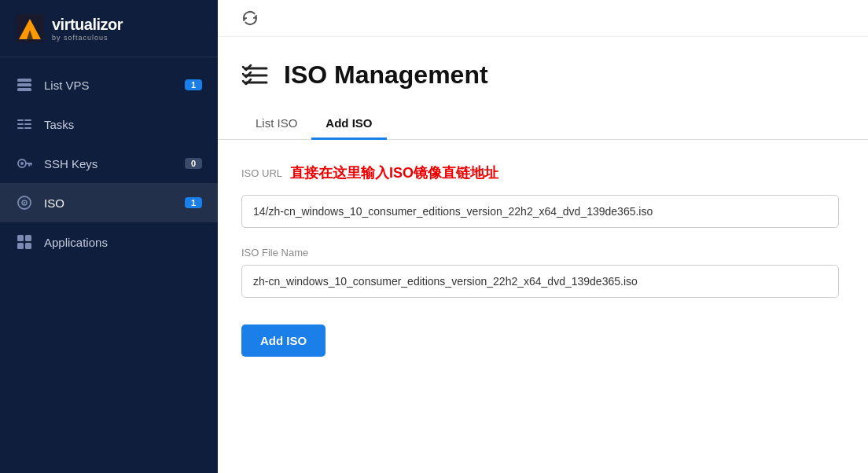 The height and width of the screenshot is (473, 868). What do you see at coordinates (542, 124) in the screenshot?
I see `tabs-bar: List ISO Add ISO` at bounding box center [542, 124].